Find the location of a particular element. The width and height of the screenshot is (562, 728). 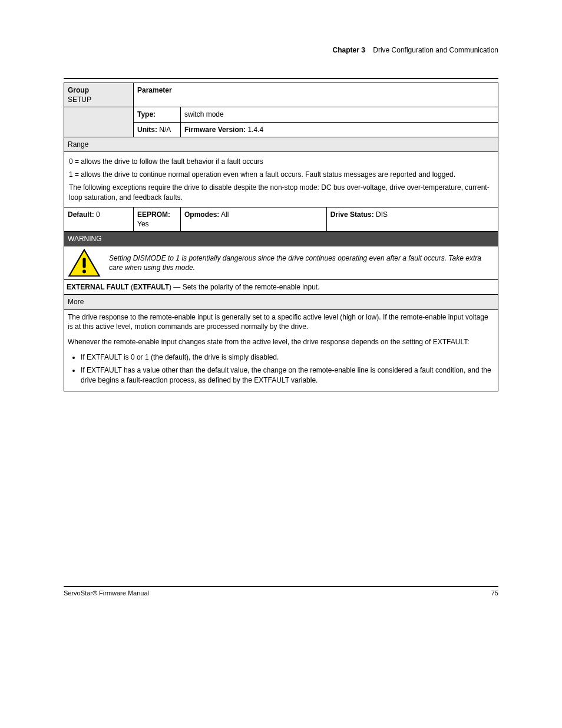

warning-triangle-icon is located at coordinates (84, 263).